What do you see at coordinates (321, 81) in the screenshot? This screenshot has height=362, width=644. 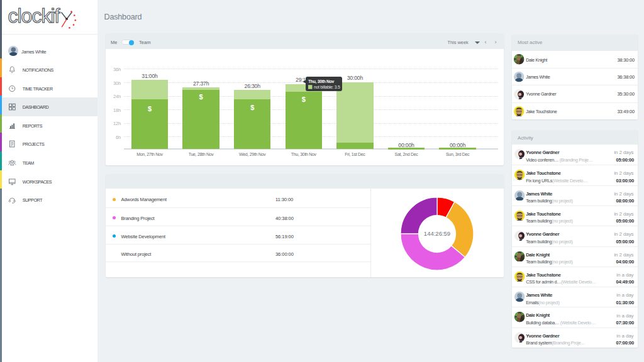 I see `svg-text: Thu, 30th Nov` at bounding box center [321, 81].